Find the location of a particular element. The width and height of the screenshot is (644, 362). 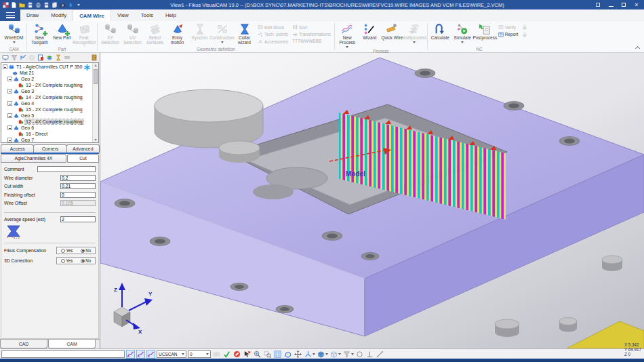

tree-row-geo5: Geo 5 is located at coordinates (46, 115).